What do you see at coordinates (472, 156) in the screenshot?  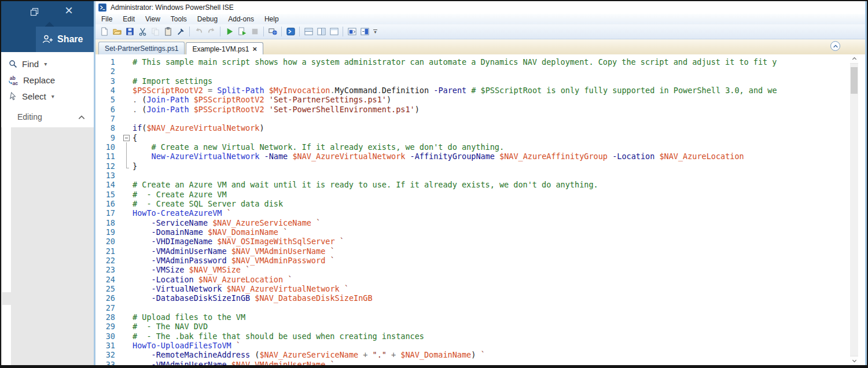 I see `code-line-11: 11 New-AzureVirtualNetwork -Name $NAV_Az…` at bounding box center [472, 156].